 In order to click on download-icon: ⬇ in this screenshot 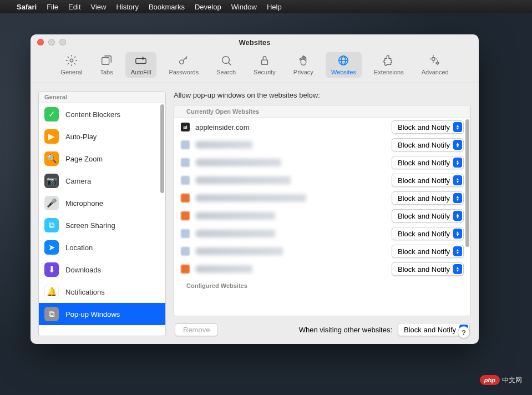, I will do `click(52, 270)`.